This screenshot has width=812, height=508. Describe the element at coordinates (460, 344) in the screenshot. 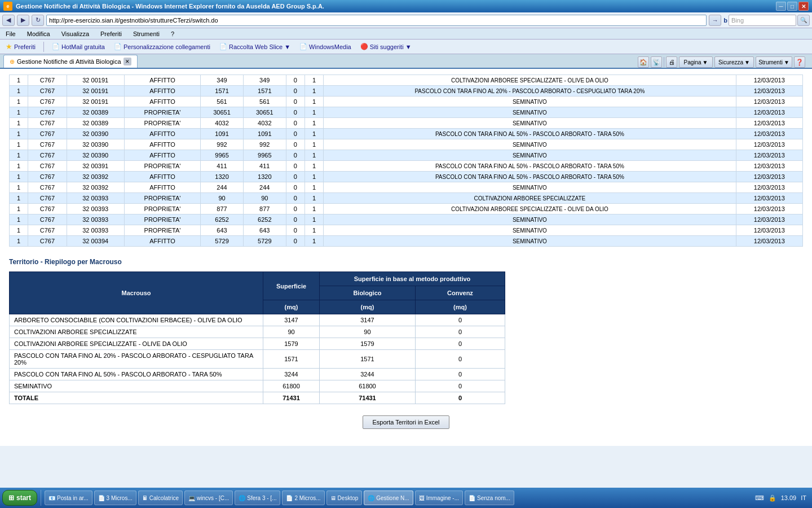

I see `convenz-cell: 0` at that location.